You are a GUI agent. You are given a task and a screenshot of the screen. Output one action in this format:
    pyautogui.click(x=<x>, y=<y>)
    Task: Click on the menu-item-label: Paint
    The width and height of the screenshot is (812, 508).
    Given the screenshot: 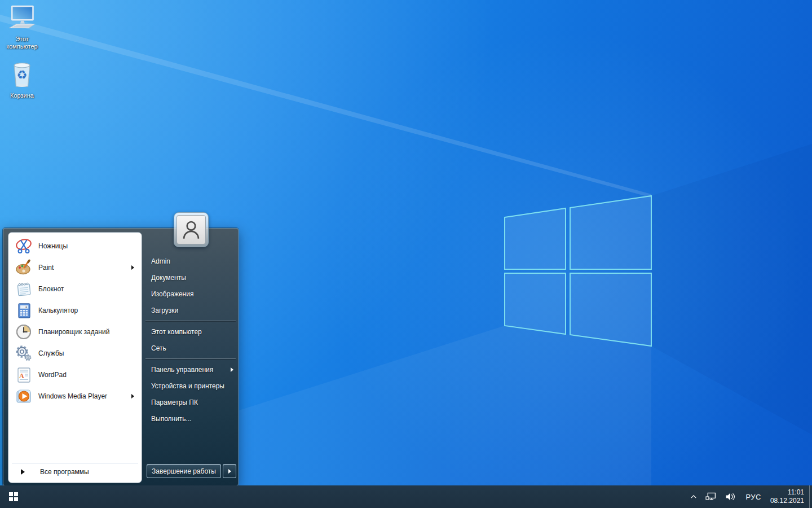 What is the action you would take?
    pyautogui.click(x=46, y=268)
    